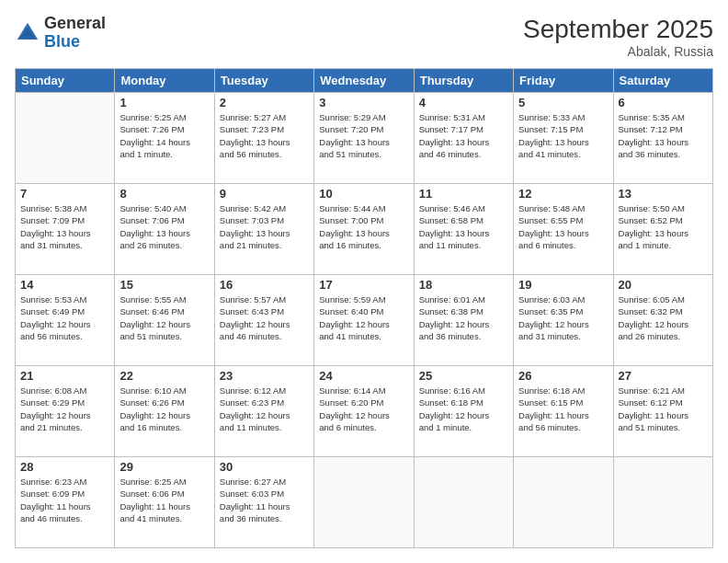  What do you see at coordinates (664, 408) in the screenshot?
I see `day-info: Sunrise: 6:21 AMSunset: 6:12 PMDaylight:…` at bounding box center [664, 408].